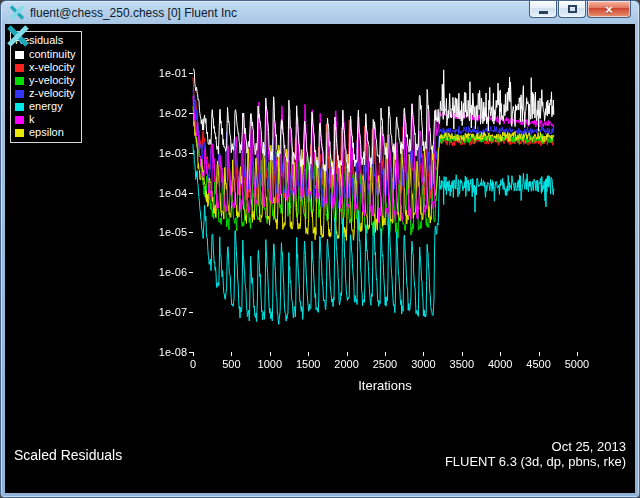  Describe the element at coordinates (165, 272) in the screenshot. I see `y-tick-label: 1e-06` at that location.